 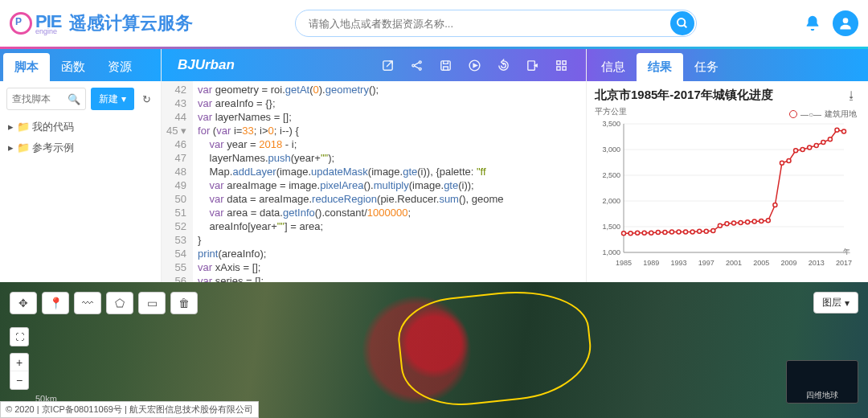 What do you see at coordinates (852, 95) in the screenshot?
I see `download-icon: ⭳` at bounding box center [852, 95].